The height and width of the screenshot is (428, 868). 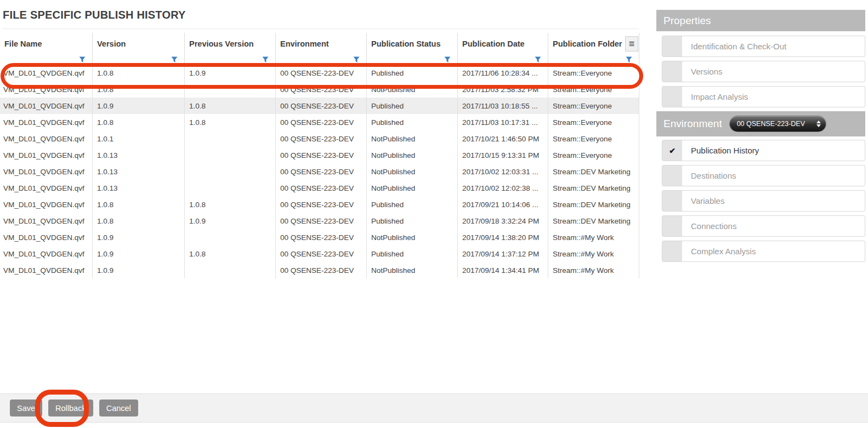 What do you see at coordinates (412, 49) in the screenshot?
I see `column-header-publication-status: Publication Status` at bounding box center [412, 49].